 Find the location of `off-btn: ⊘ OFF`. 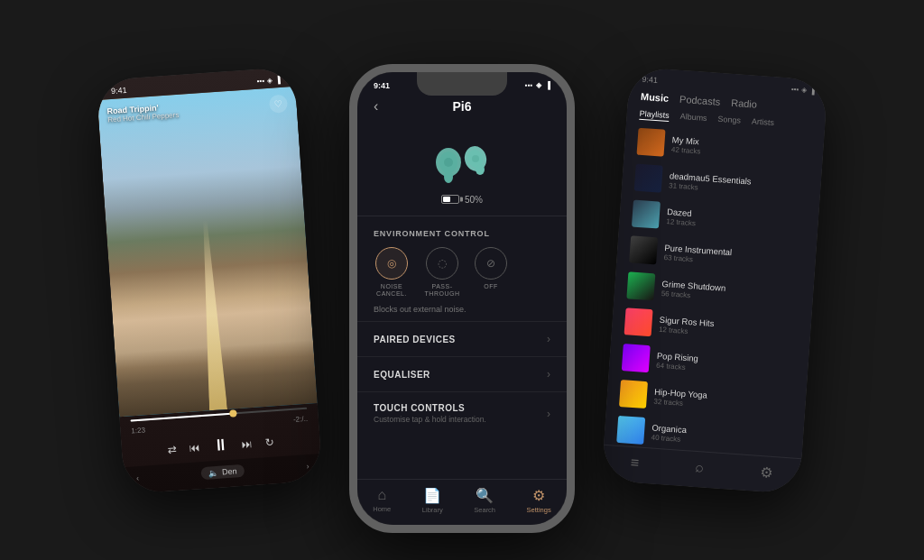

off-btn: ⊘ OFF is located at coordinates (491, 272).